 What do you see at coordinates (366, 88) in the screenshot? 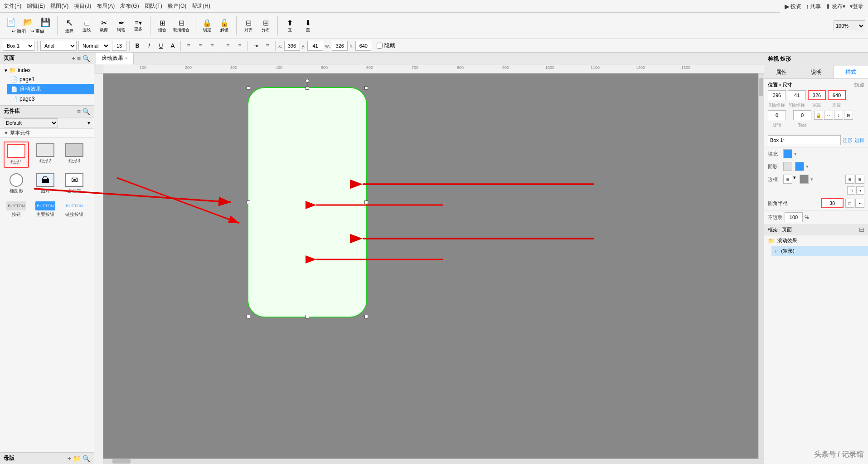
I see `handle-tr` at bounding box center [366, 88].